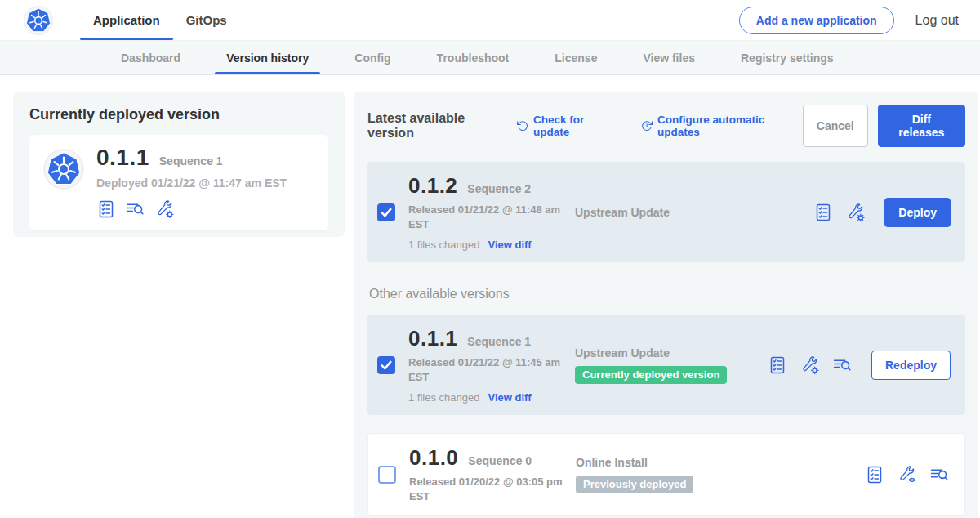  I want to click on tab-version-history: Version history, so click(268, 57).